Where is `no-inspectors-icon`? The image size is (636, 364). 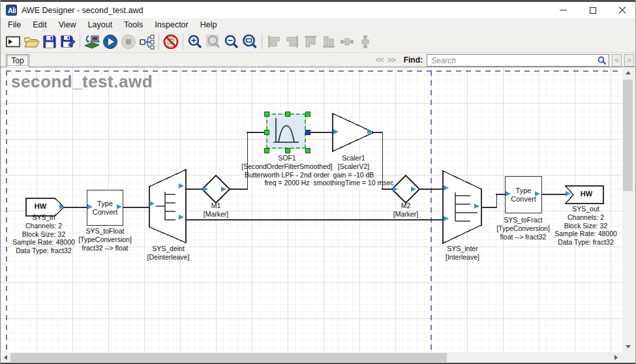 no-inspectors-icon is located at coordinates (171, 42).